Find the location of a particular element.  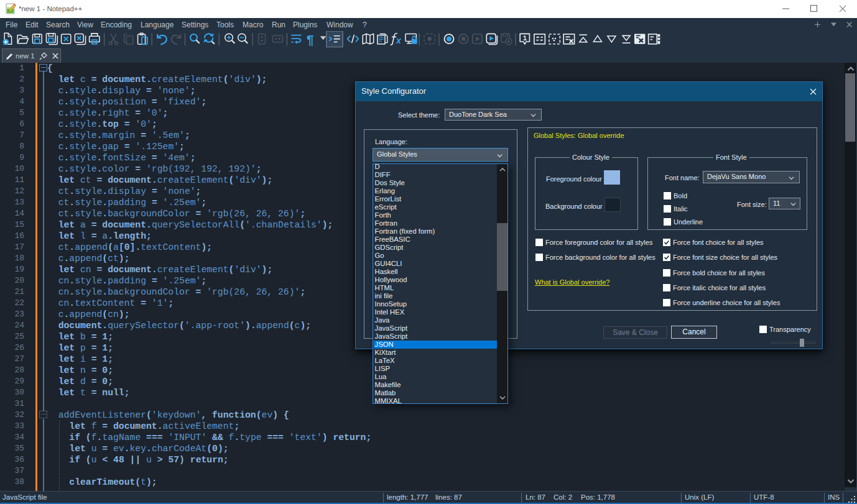

svg-text: x is located at coordinates (399, 40).